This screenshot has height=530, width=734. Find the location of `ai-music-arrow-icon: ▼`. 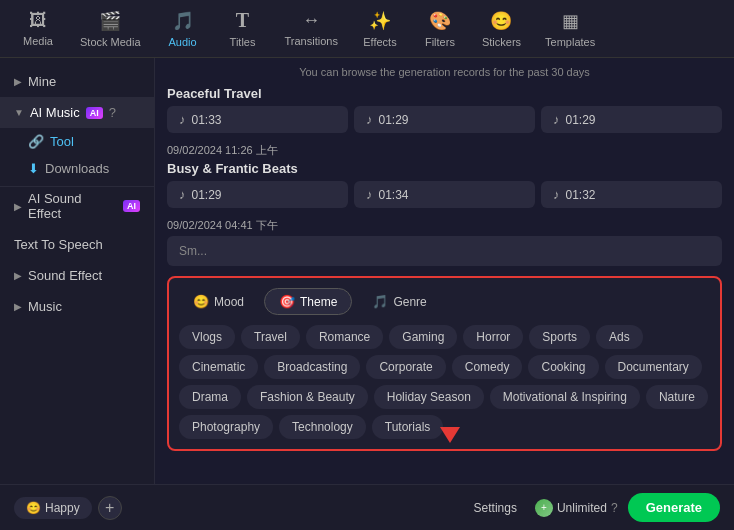

ai-music-arrow-icon: ▼ is located at coordinates (19, 112).